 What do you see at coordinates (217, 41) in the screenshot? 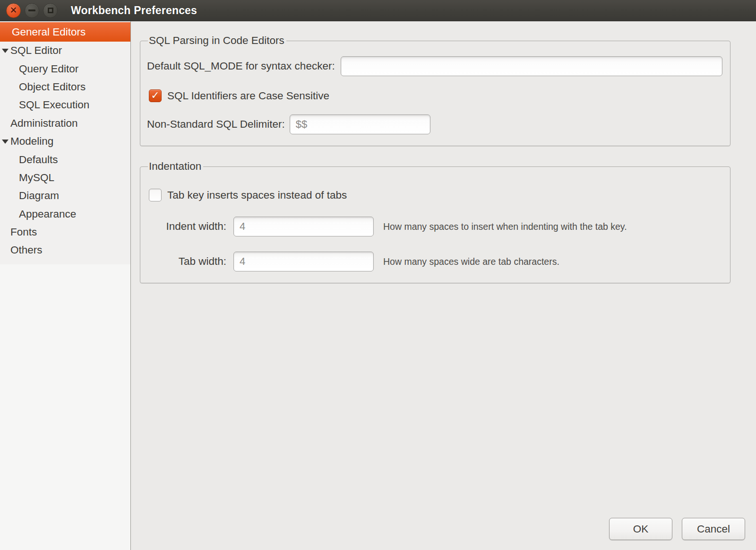
I see `sql-parsing-group-title: SQL Parsing in Code Editors` at bounding box center [217, 41].